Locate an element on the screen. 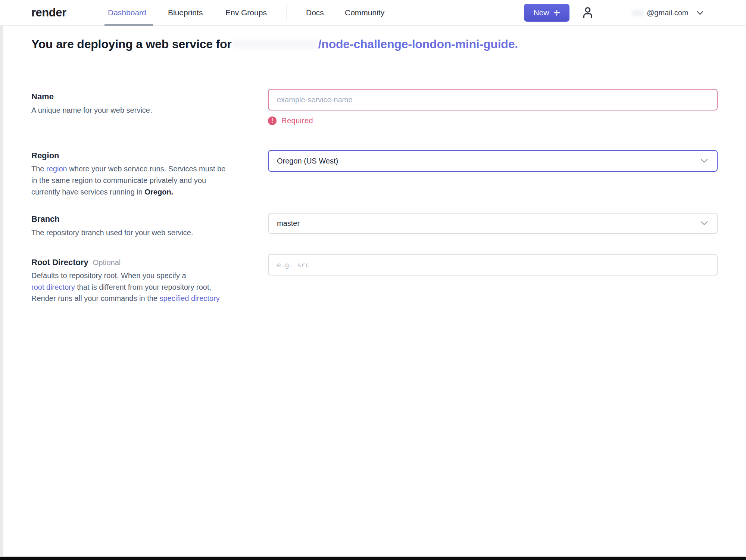  region-desc-text-1: The is located at coordinates (39, 169).